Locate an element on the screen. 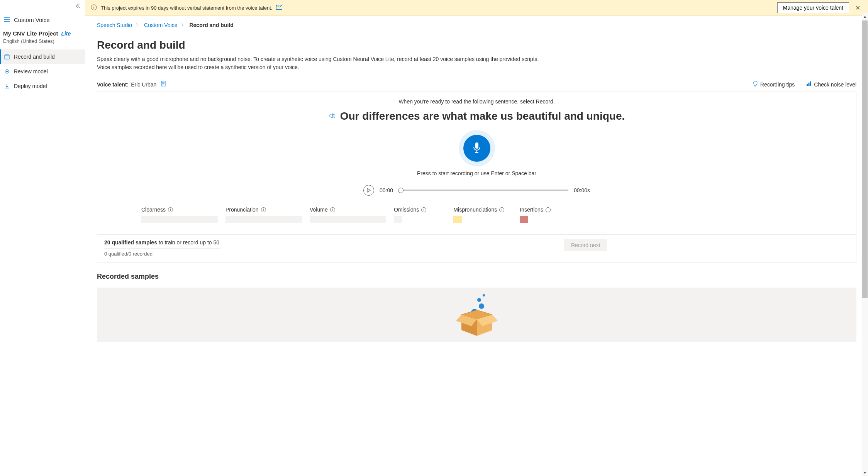 The height and width of the screenshot is (476, 868). box-icon is located at coordinates (7, 57).